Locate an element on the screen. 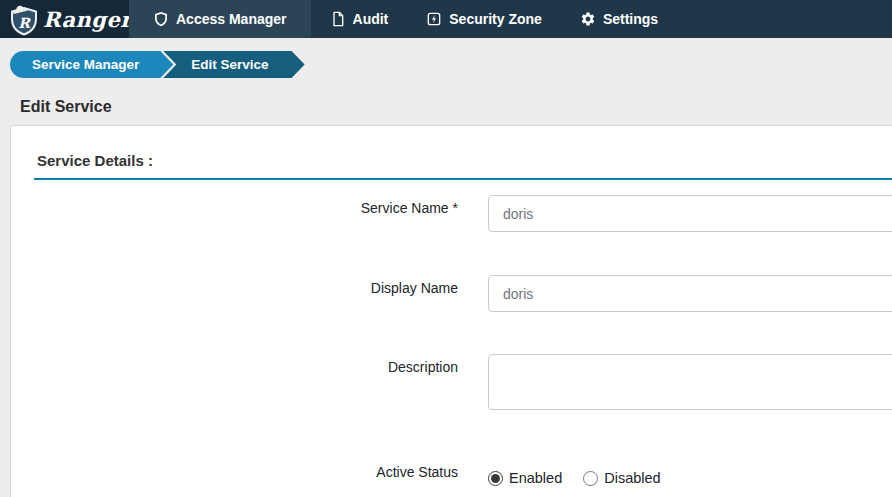 This screenshot has height=497, width=892. breadcrumb-label: Edit Service is located at coordinates (230, 64).